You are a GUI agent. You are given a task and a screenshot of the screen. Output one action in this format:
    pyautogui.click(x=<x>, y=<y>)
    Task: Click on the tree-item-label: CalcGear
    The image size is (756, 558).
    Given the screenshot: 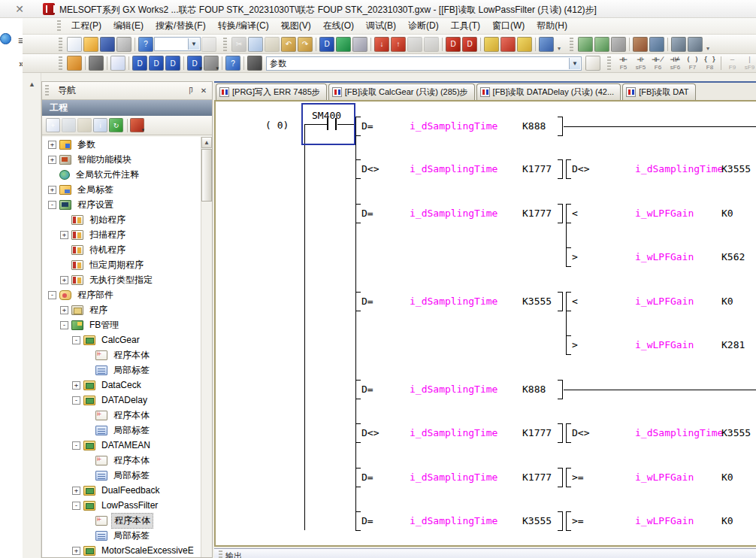 What is the action you would take?
    pyautogui.click(x=120, y=340)
    